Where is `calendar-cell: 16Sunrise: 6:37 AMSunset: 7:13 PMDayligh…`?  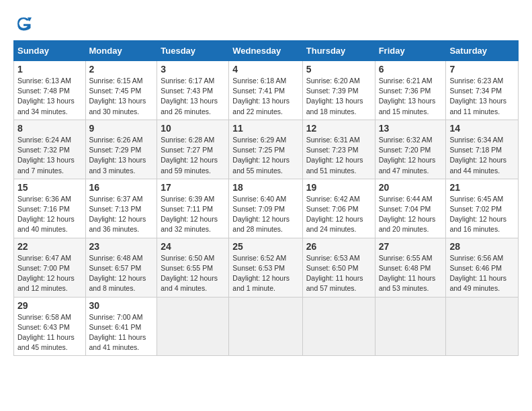 calendar-cell: 16Sunrise: 6:37 AMSunset: 7:13 PMDayligh… is located at coordinates (121, 208).